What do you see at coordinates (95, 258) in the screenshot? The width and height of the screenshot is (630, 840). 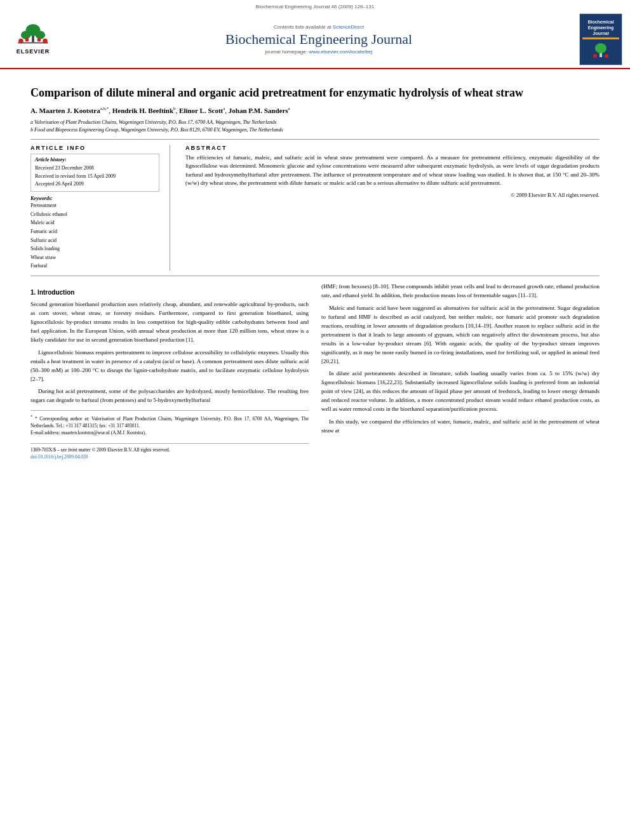 I see `keyword-wheat-straw: Wheat straw` at bounding box center [95, 258].